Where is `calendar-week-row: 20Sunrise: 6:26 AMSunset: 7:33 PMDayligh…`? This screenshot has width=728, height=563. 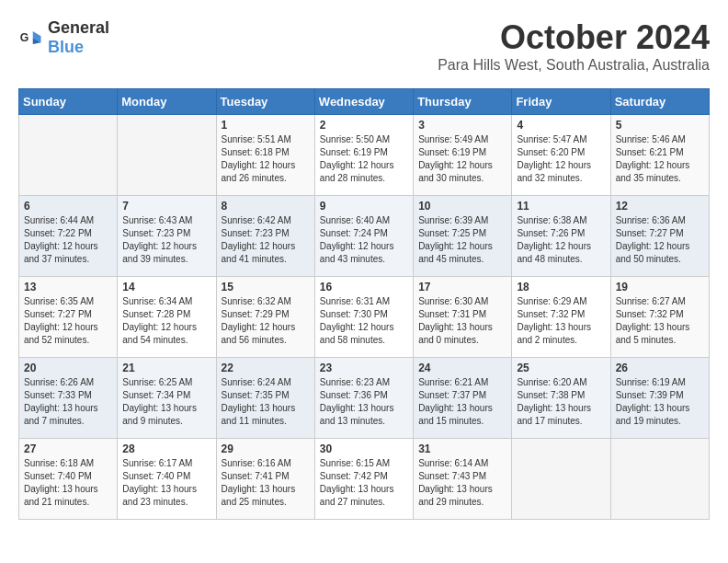
calendar-week-row: 20Sunrise: 6:26 AMSunset: 7:33 PMDayligh… is located at coordinates (364, 398).